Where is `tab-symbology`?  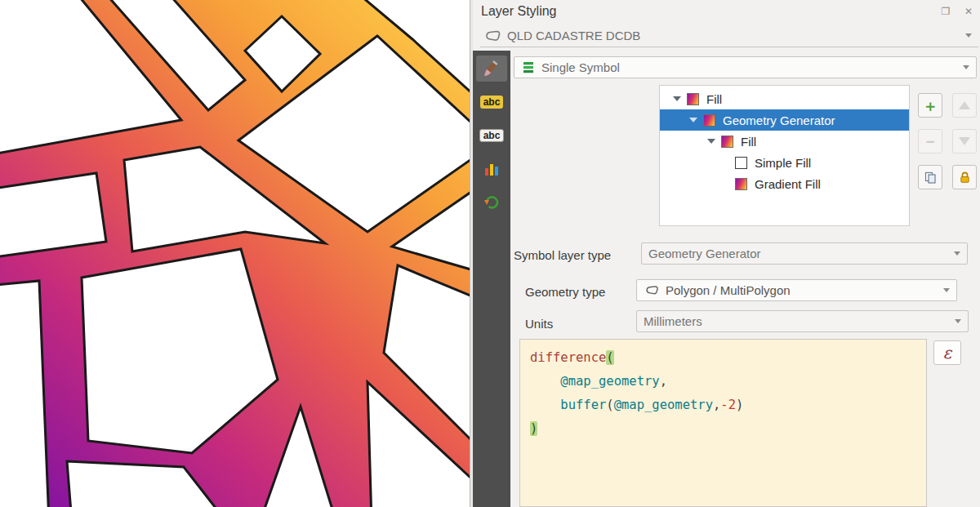 tab-symbology is located at coordinates (492, 69).